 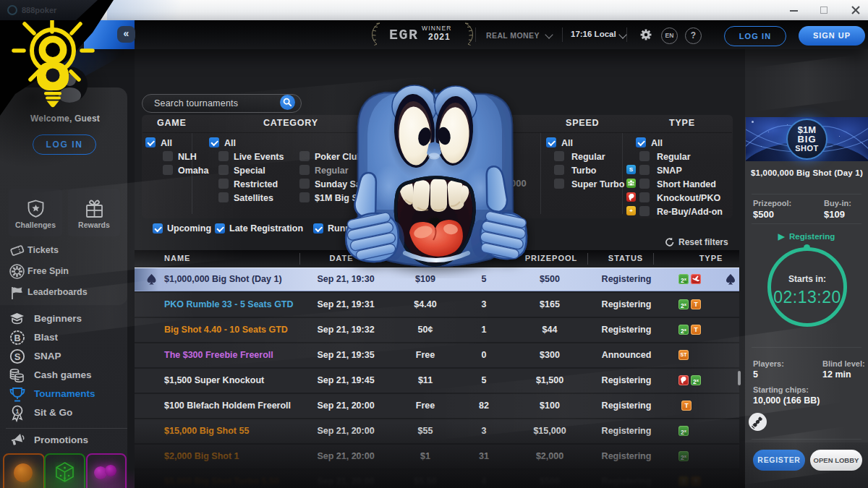 What do you see at coordinates (17, 338) in the screenshot?
I see `svg-text: B` at bounding box center [17, 338].